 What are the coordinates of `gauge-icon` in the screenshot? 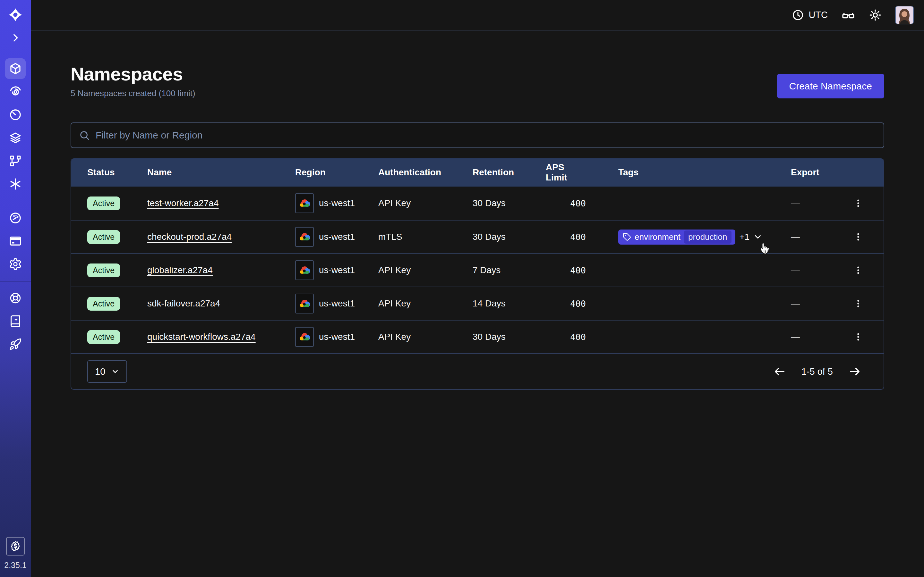 It's located at (15, 218).